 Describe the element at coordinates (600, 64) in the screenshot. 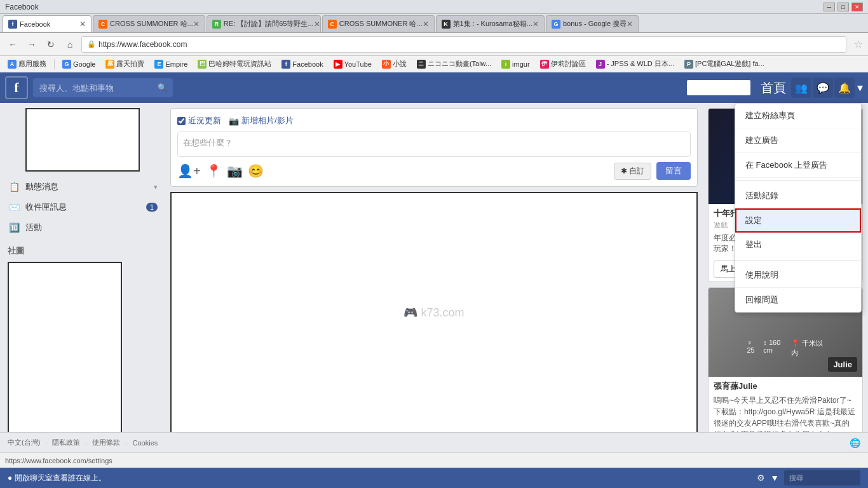

I see `bookmark-favicon-jpss: J` at that location.